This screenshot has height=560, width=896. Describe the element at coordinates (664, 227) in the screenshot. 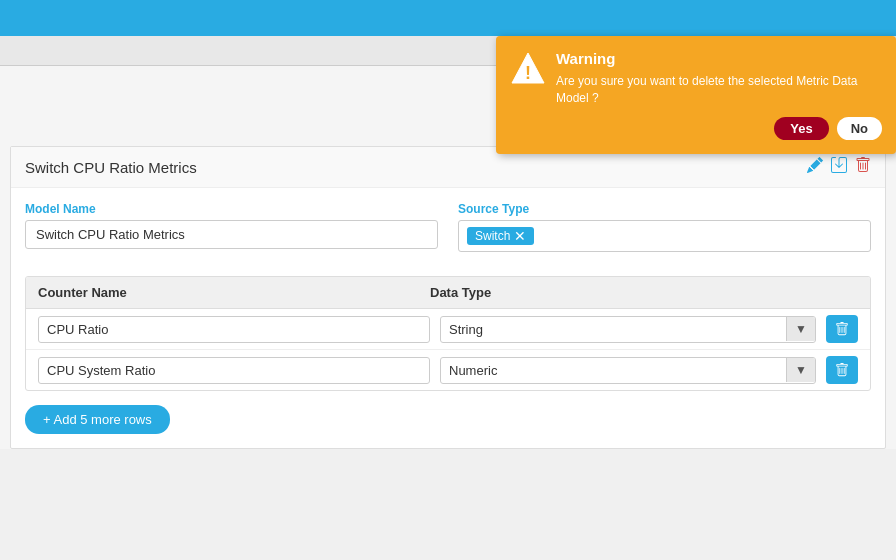

I see `source-type-group: Source Type Switch ✕` at that location.